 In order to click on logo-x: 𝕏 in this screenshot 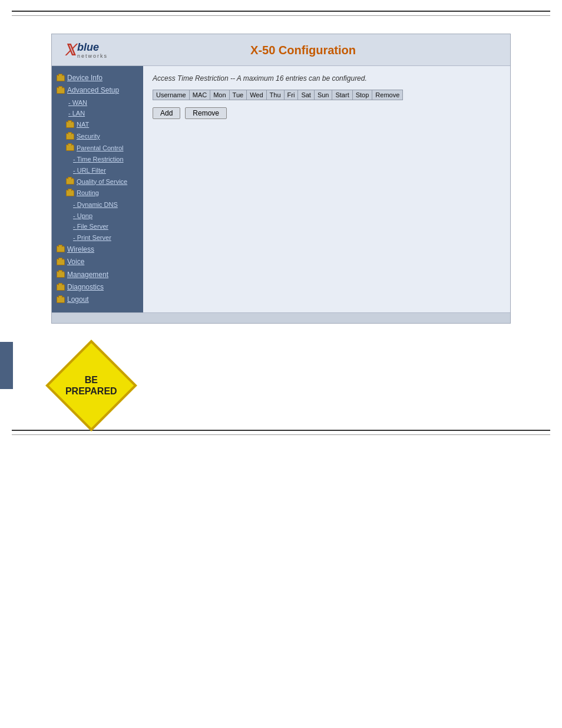, I will do `click(70, 51)`.